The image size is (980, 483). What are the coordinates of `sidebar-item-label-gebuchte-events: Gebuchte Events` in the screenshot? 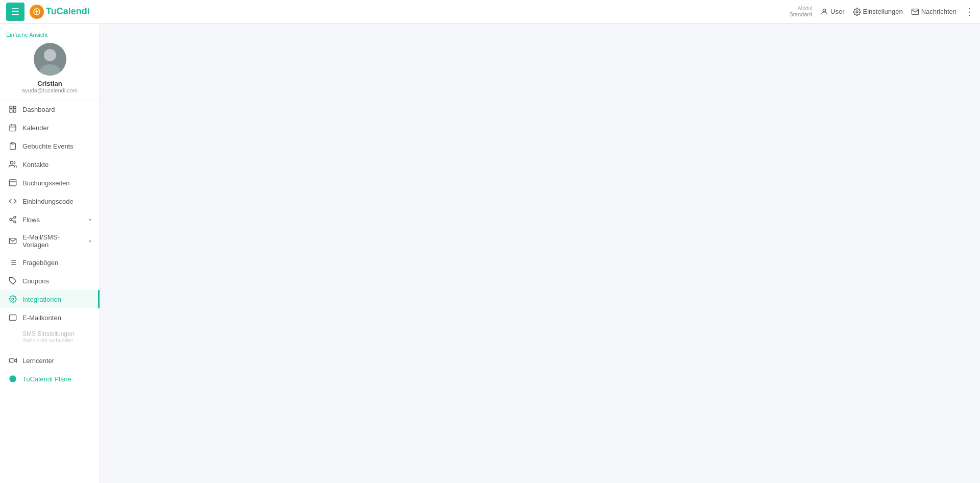 It's located at (57, 146).